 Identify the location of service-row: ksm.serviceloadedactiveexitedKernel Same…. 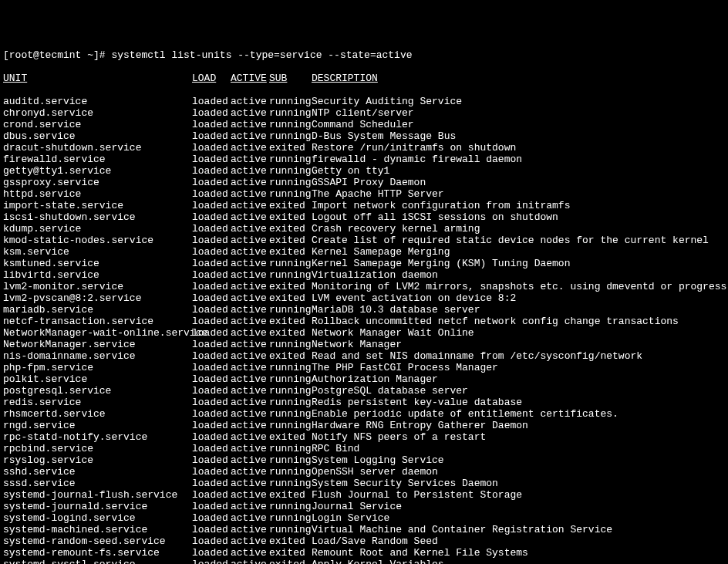
(364, 252).